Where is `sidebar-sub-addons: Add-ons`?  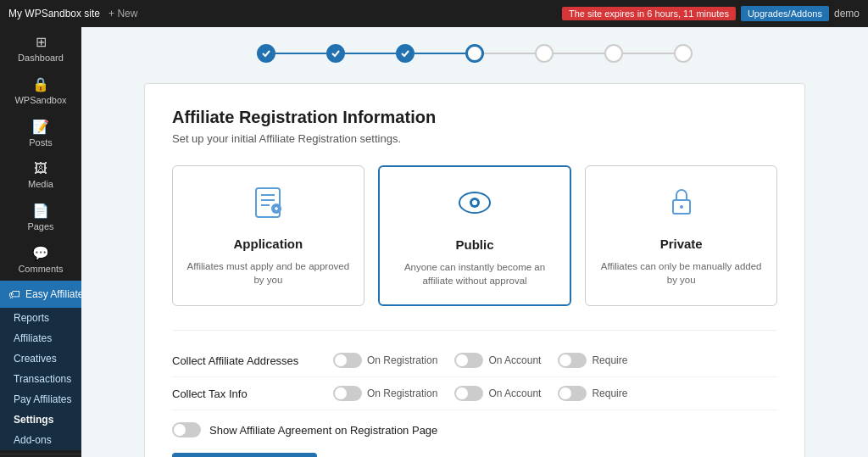 sidebar-sub-addons: Add-ons is located at coordinates (41, 440).